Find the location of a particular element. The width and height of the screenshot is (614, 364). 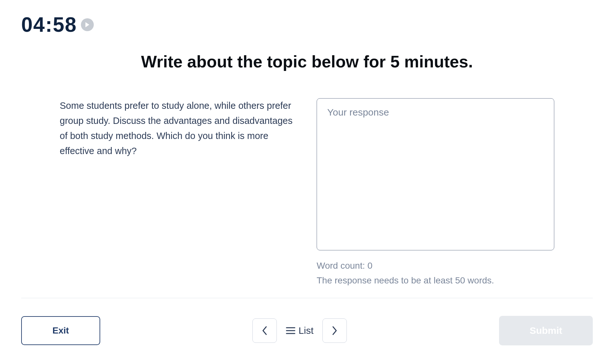

footer-bar: Exit List Sub is located at coordinates (307, 331).